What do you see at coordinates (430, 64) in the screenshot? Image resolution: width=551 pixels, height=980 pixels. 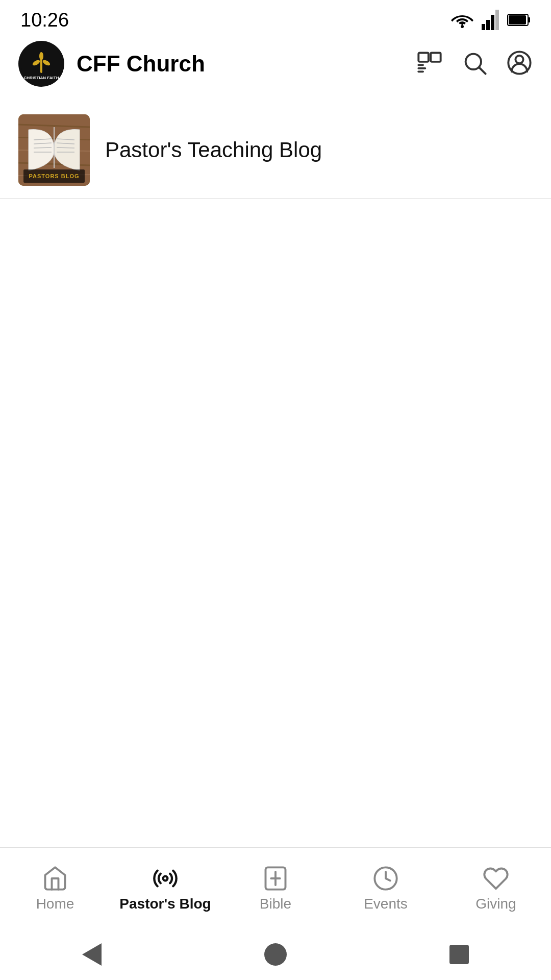 I see `chat-icon` at bounding box center [430, 64].